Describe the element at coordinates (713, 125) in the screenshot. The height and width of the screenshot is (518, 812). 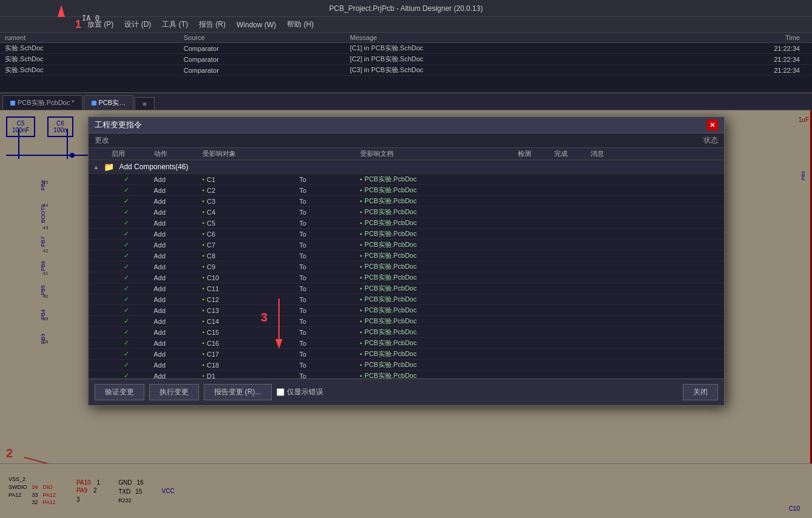
I see `modal-close-button: ✕` at that location.